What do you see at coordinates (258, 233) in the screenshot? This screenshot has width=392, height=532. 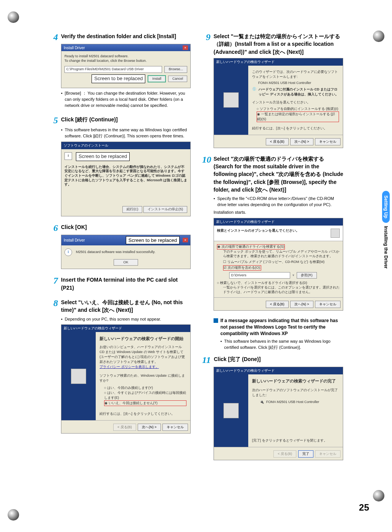 I see `wizard-heading: 検索とインストールのオプションを選んでください。` at bounding box center [258, 233].